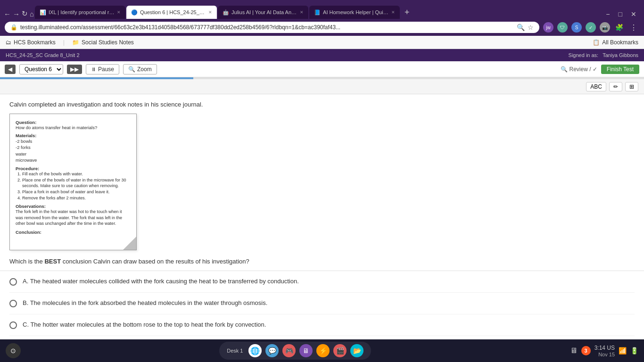  What do you see at coordinates (41, 69) in the screenshot?
I see `question-selector: Question 6` at bounding box center [41, 69].